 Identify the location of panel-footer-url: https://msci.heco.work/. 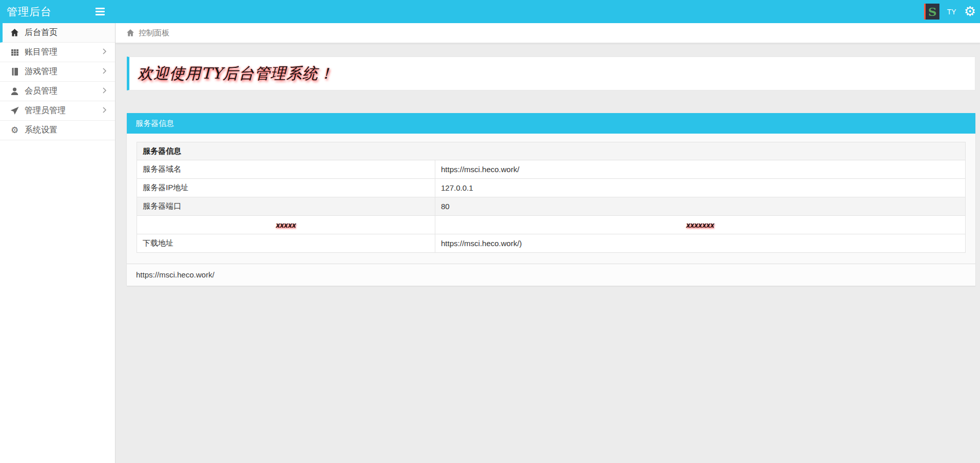
(551, 274).